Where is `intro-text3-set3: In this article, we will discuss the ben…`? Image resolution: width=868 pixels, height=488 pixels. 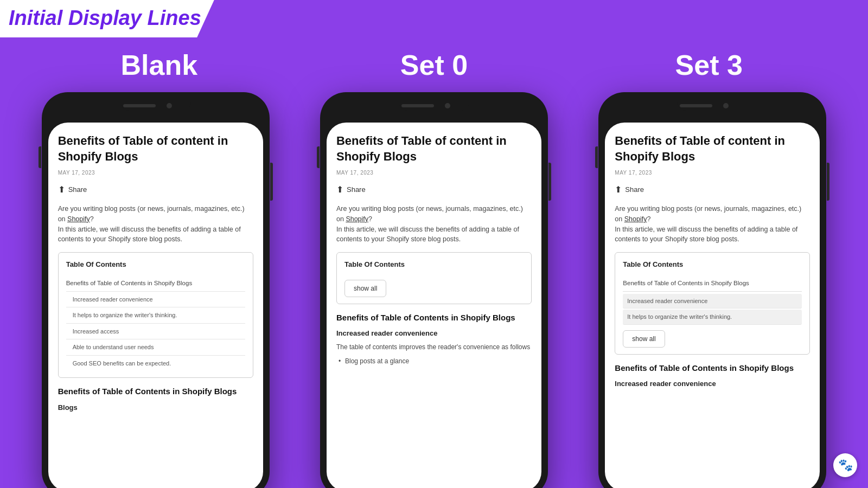 intro-text3-set3: In this article, we will discuss the ben… is located at coordinates (706, 234).